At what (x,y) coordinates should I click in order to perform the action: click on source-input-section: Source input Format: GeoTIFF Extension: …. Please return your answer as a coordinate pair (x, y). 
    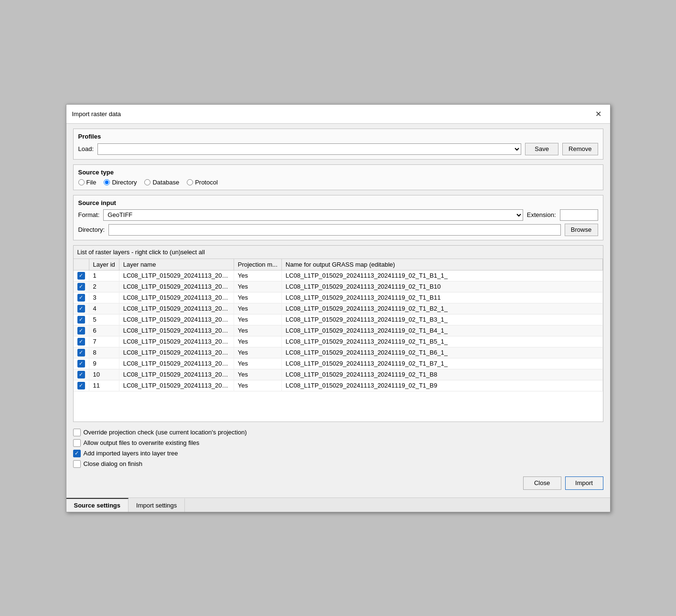
    Looking at the image, I should click on (338, 218).